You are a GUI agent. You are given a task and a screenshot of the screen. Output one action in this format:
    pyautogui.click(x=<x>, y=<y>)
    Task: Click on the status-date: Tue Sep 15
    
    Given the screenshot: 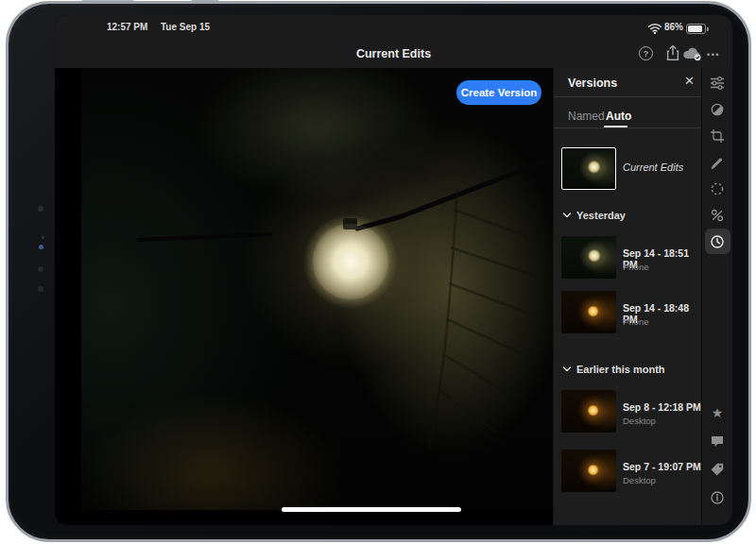 What is the action you would take?
    pyautogui.click(x=185, y=26)
    